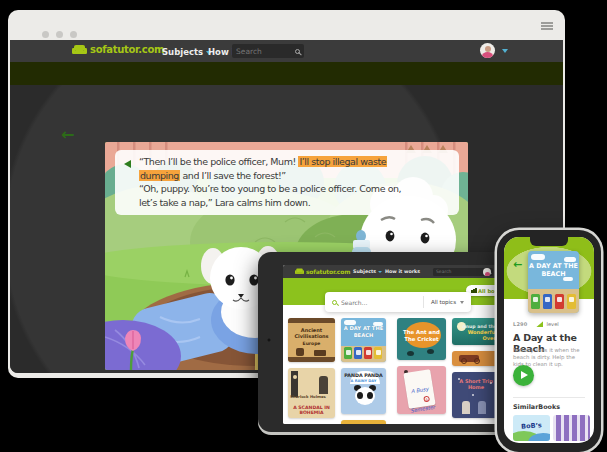 The width and height of the screenshot is (607, 452). I want to click on phone-notch, so click(549, 242).